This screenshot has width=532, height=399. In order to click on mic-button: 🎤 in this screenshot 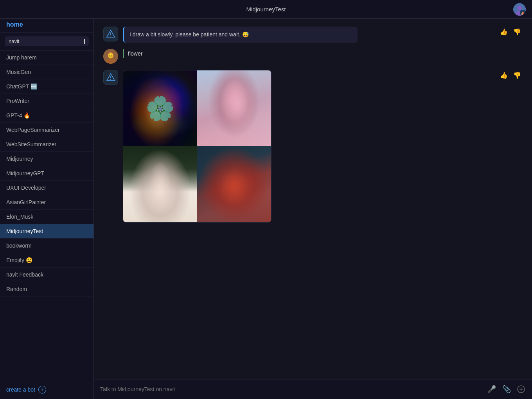, I will do `click(492, 389)`.